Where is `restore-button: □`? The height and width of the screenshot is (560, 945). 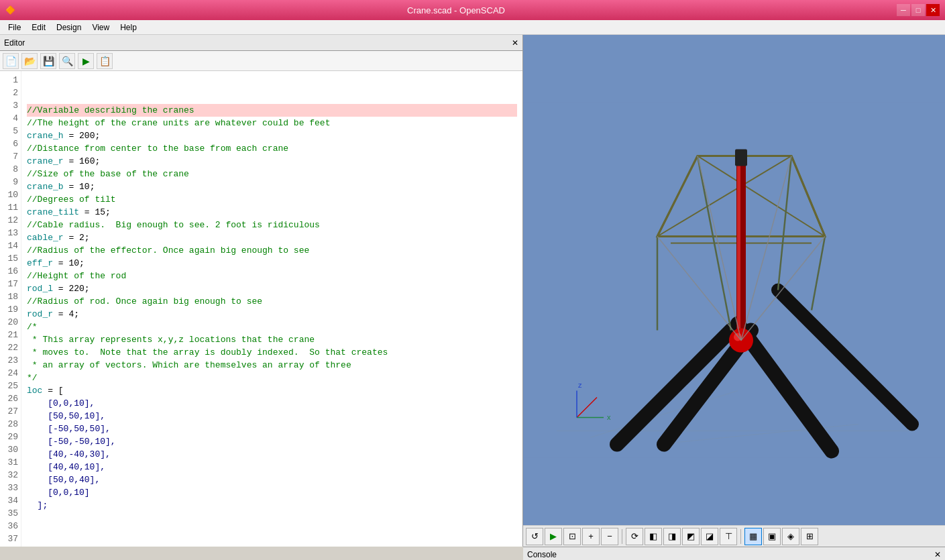
restore-button: □ is located at coordinates (918, 10).